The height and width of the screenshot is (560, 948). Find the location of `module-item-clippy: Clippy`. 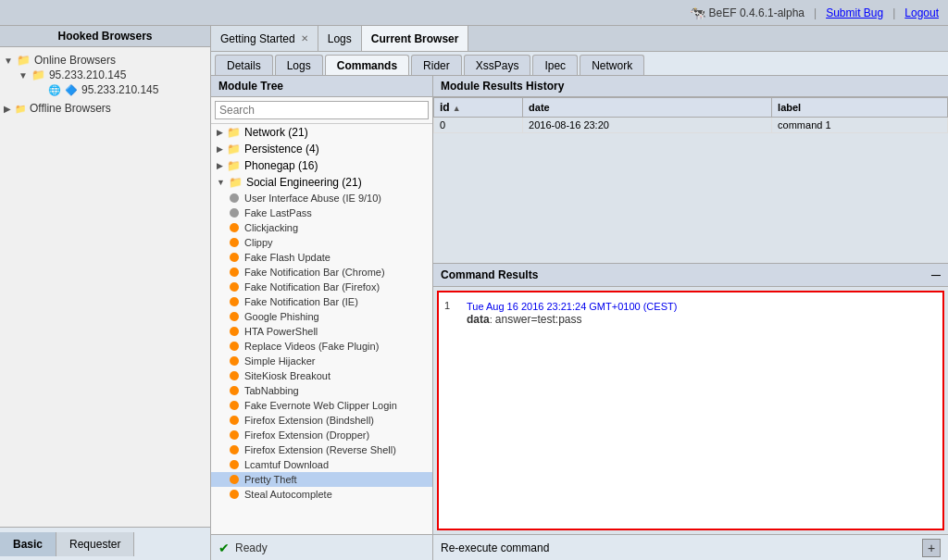

module-item-clippy: Clippy is located at coordinates (322, 243).